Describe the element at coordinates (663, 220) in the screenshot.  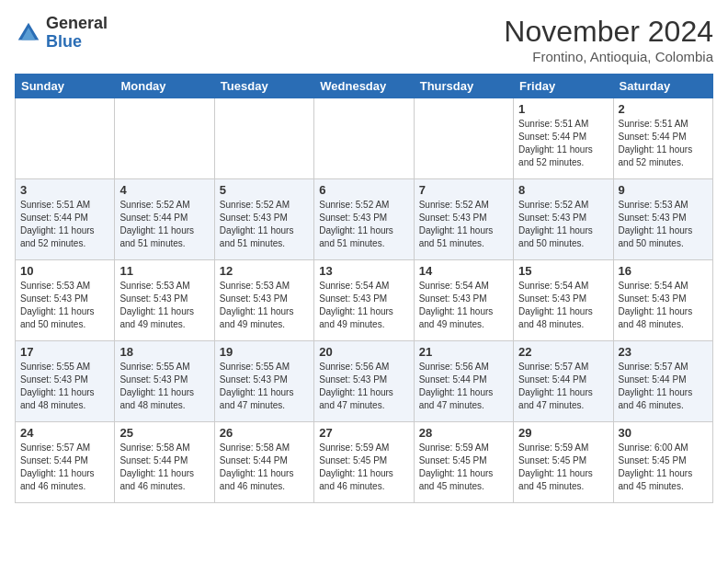
I see `calendar-cell: 9Sunrise: 5:53 AMSunset: 5:43 PMDaylight…` at that location.